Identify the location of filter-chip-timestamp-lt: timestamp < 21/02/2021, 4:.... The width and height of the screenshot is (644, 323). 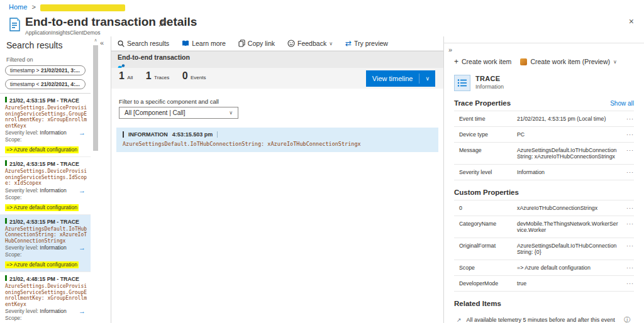
(45, 84).